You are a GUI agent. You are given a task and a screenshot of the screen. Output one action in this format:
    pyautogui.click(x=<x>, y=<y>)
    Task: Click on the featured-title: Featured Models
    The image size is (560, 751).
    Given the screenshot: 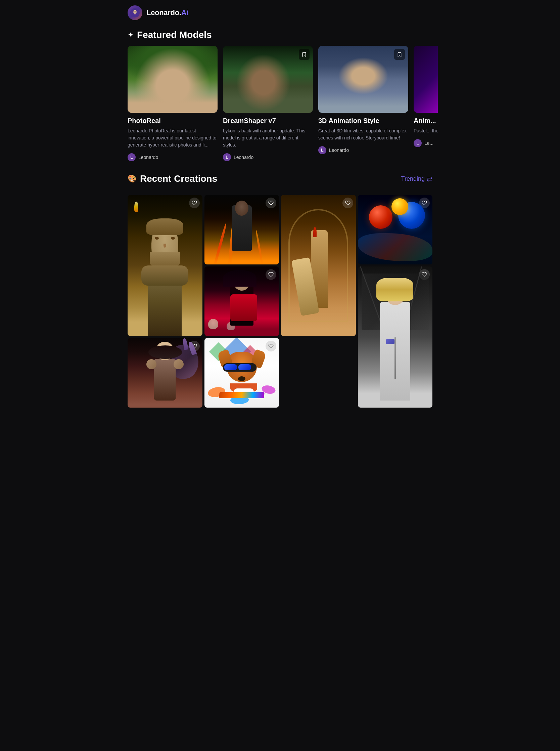 What is the action you would take?
    pyautogui.click(x=174, y=35)
    